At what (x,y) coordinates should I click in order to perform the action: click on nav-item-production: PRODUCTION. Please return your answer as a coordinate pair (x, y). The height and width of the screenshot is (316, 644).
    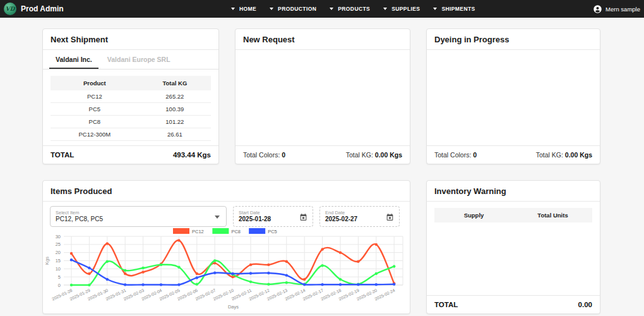
    Looking at the image, I should click on (293, 9).